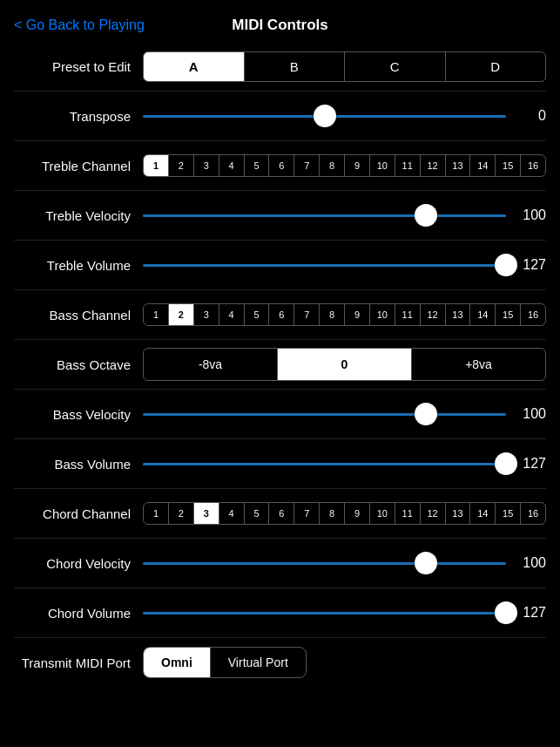 This screenshot has height=747, width=560. What do you see at coordinates (530, 215) in the screenshot?
I see `treble-velocity-value: 100` at bounding box center [530, 215].